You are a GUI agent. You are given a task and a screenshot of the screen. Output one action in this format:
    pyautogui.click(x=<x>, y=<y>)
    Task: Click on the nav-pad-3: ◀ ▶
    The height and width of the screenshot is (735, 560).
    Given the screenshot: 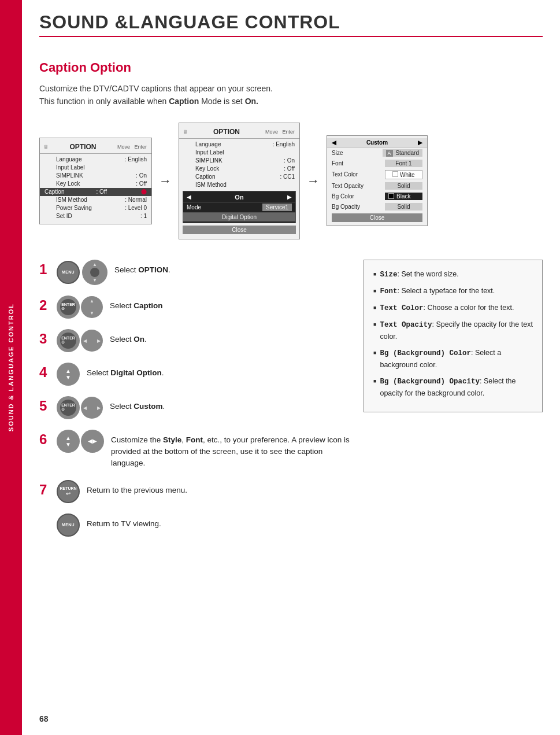 What is the action you would take?
    pyautogui.click(x=92, y=341)
    